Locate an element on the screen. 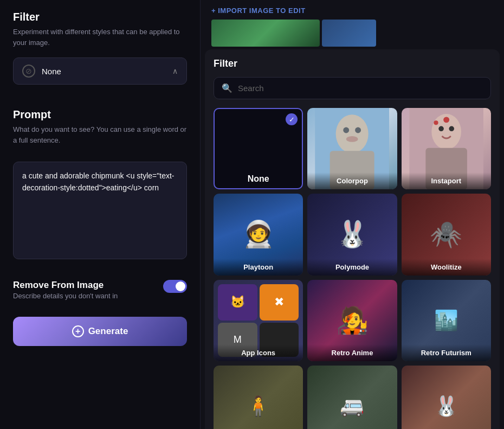 The width and height of the screenshot is (504, 429). search-icon: 🔍 is located at coordinates (227, 88).